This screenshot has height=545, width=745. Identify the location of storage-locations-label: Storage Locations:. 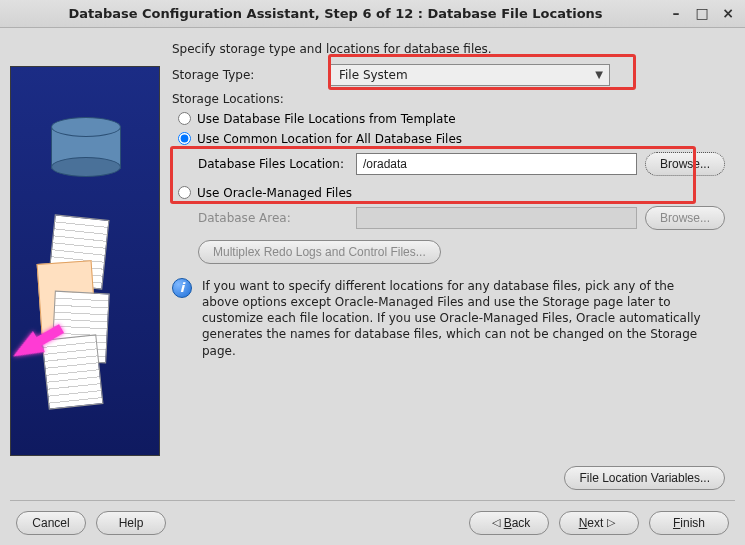
(454, 99).